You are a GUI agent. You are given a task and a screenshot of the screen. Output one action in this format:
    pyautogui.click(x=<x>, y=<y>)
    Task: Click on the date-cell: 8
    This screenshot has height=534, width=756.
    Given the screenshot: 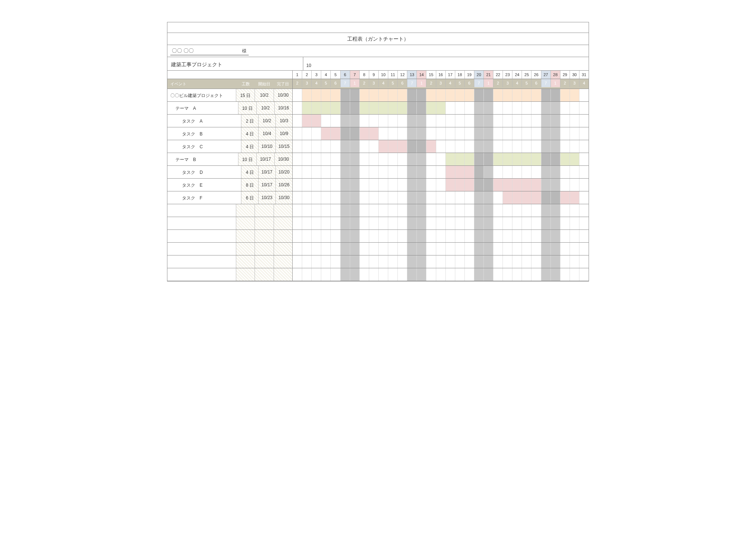 What is the action you would take?
    pyautogui.click(x=364, y=75)
    